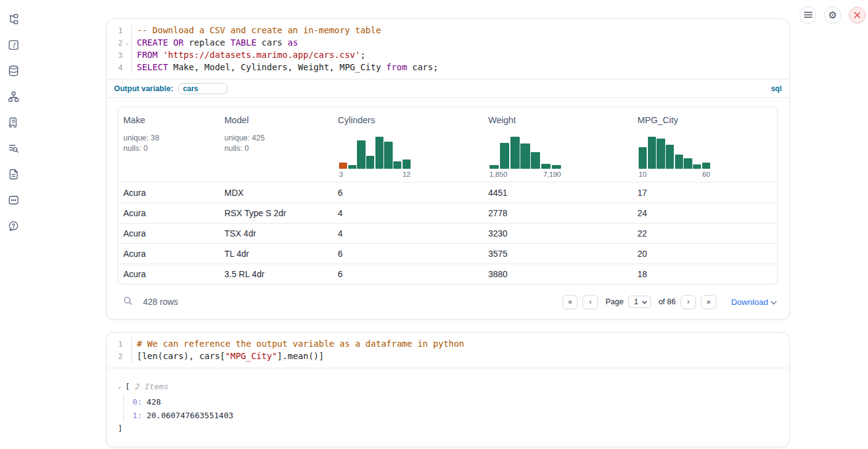 The height and width of the screenshot is (449, 868). Describe the element at coordinates (705, 193) in the screenshot. I see `table-cell: 17` at that location.